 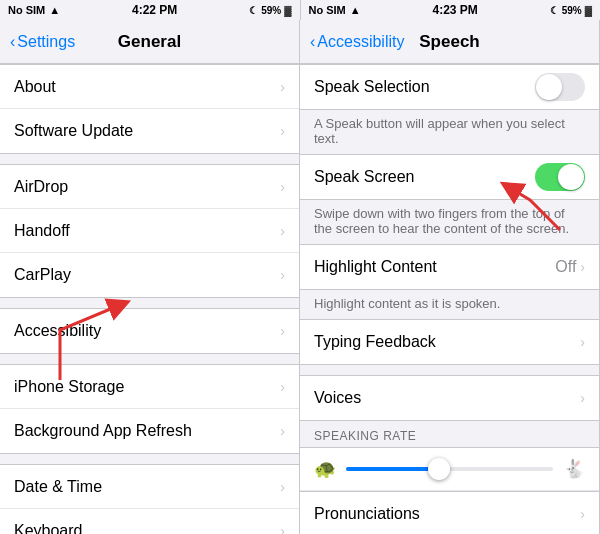 I want to click on voices-label: Voices, so click(x=447, y=398).